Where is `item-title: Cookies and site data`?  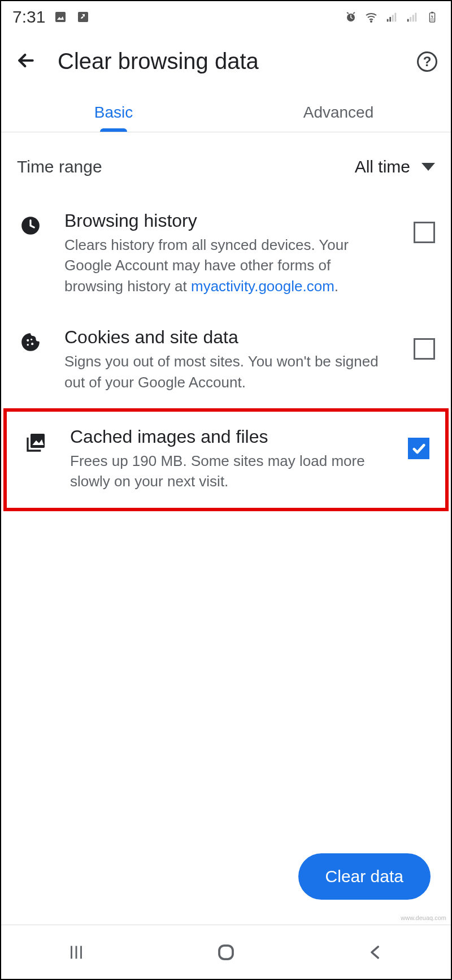 item-title: Cookies and site data is located at coordinates (229, 337).